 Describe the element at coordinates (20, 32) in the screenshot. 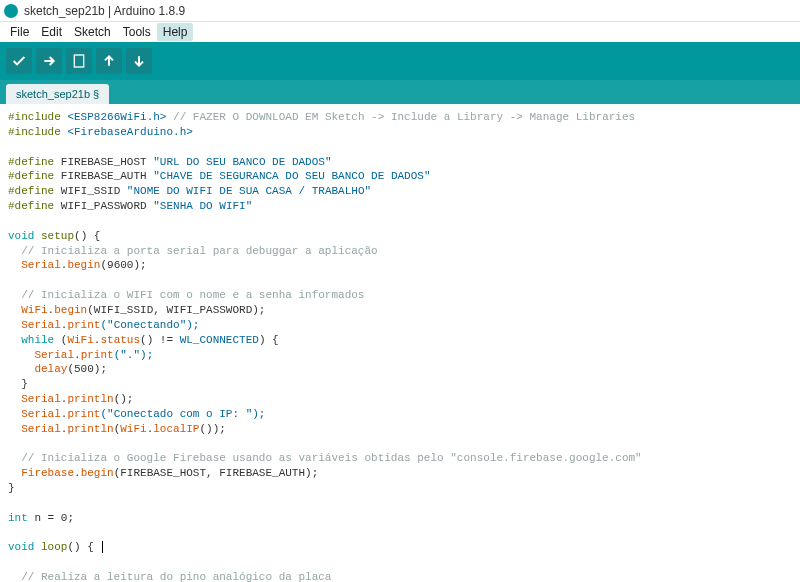

I see `menu-file: File` at that location.